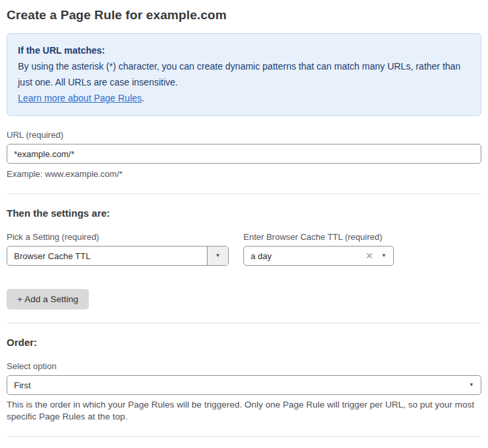 The image size is (488, 448). Describe the element at coordinates (80, 98) in the screenshot. I see `learn-more-link: Learn more about Page Rules` at that location.